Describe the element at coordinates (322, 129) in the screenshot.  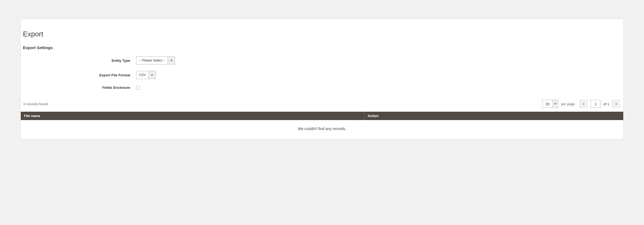
I see `empty-row: We couldn't find any records.` at that location.